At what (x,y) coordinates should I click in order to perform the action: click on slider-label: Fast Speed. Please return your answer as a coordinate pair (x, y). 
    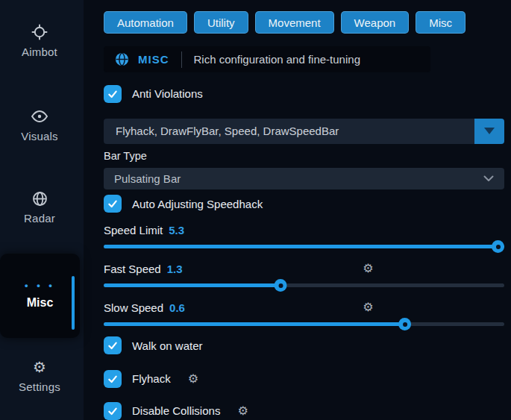
    Looking at the image, I should click on (133, 269).